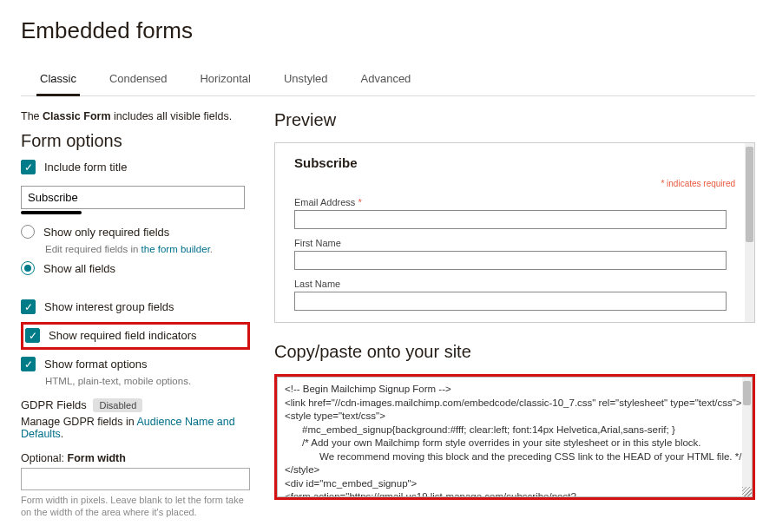 This screenshot has width=776, height=532. Describe the element at coordinates (148, 249) in the screenshot. I see `edit-required-sub: Edit required fields in the form builder…` at that location.